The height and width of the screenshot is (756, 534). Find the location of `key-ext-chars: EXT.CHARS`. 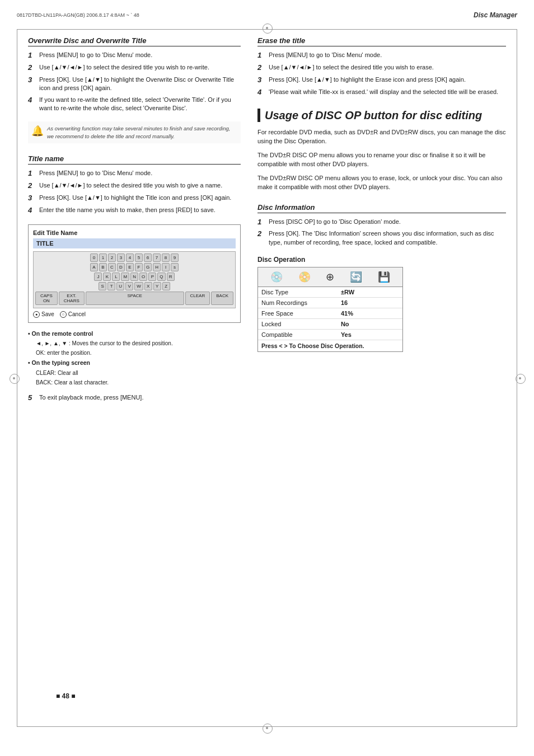

key-ext-chars: EXT.CHARS is located at coordinates (72, 298).